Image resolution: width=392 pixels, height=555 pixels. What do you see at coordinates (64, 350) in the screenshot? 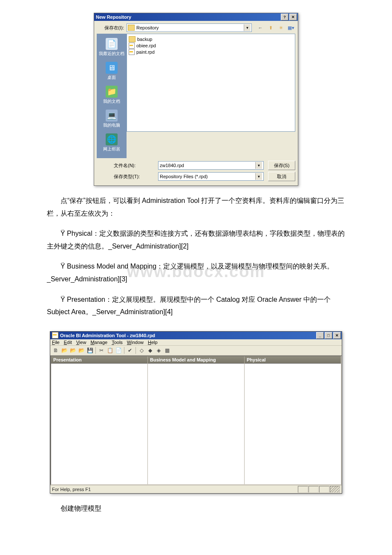
I see `open-icon: 📂` at bounding box center [64, 350].